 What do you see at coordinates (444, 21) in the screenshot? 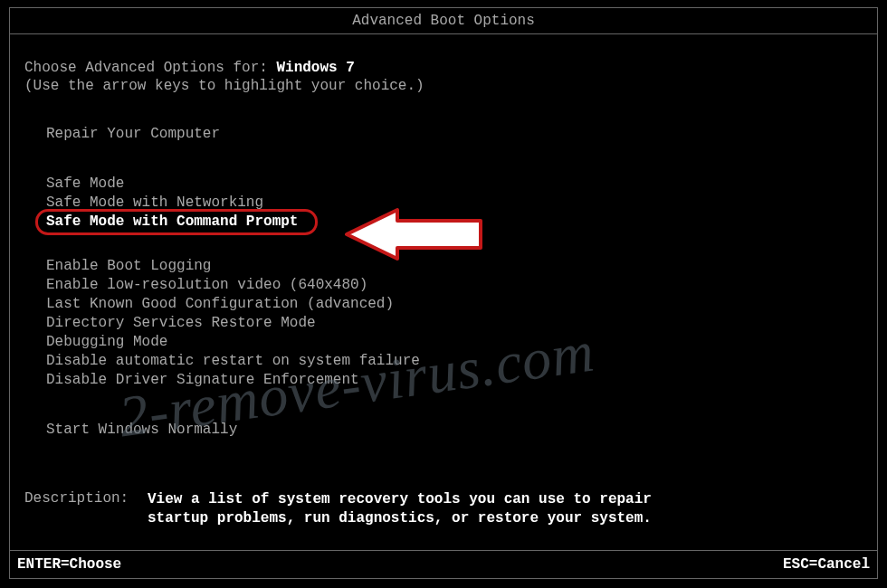
I see `page-title: Advanced Boot Options` at bounding box center [444, 21].